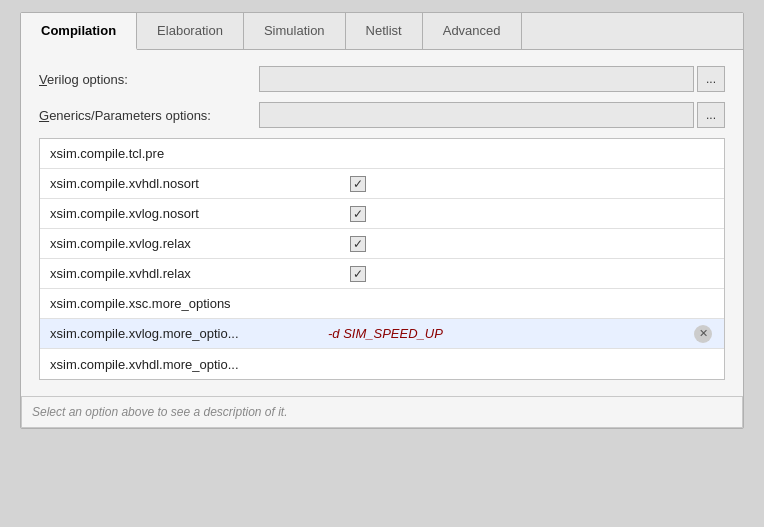  Describe the element at coordinates (149, 80) in the screenshot. I see `verilog-label: Verilog options:` at that location.